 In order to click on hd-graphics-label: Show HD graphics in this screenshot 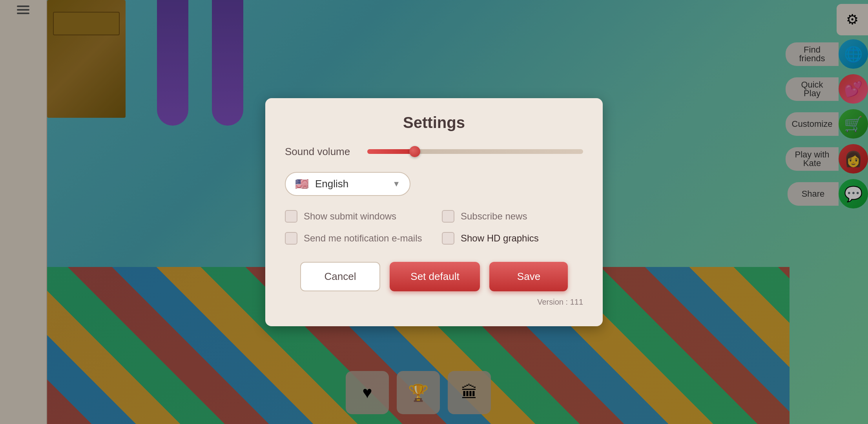, I will do `click(500, 238)`.